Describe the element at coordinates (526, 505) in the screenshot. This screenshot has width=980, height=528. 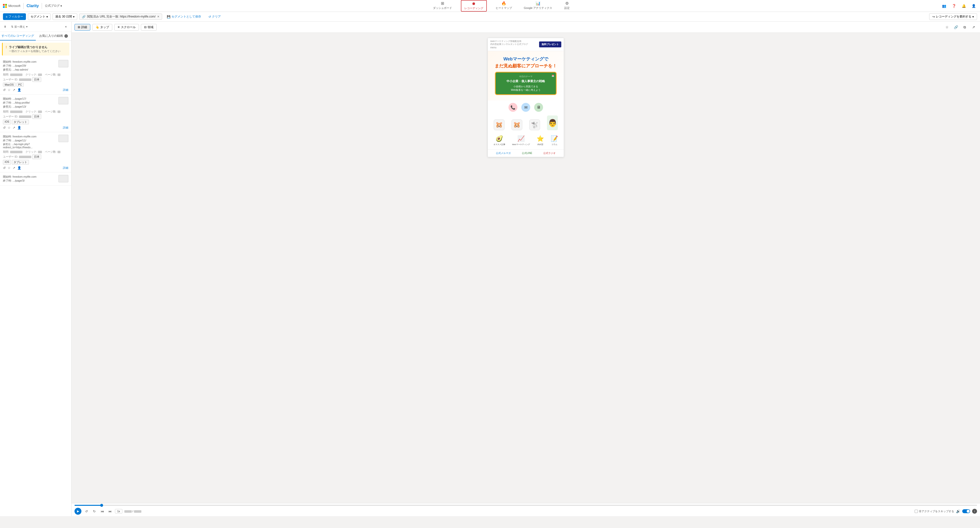
I see `progress-bar` at that location.